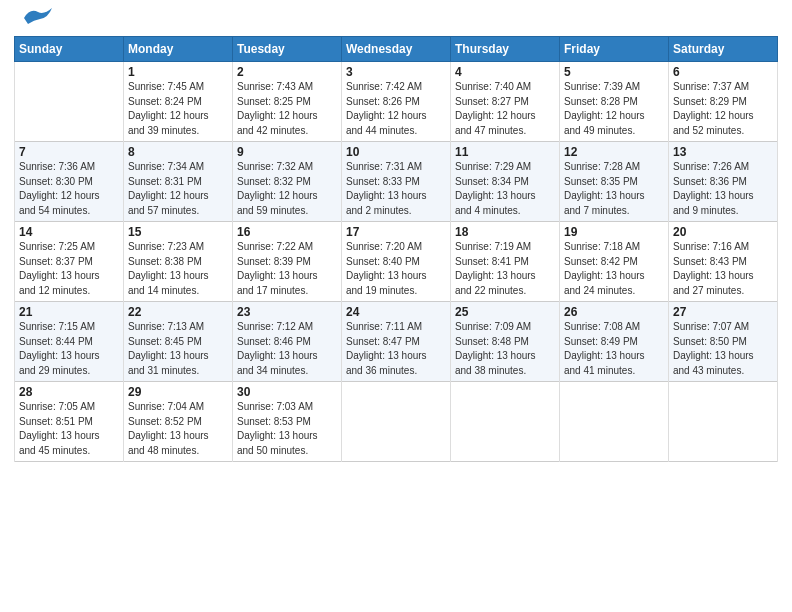  Describe the element at coordinates (396, 50) in the screenshot. I see `header-cell-wednesday: Wednesday` at that location.